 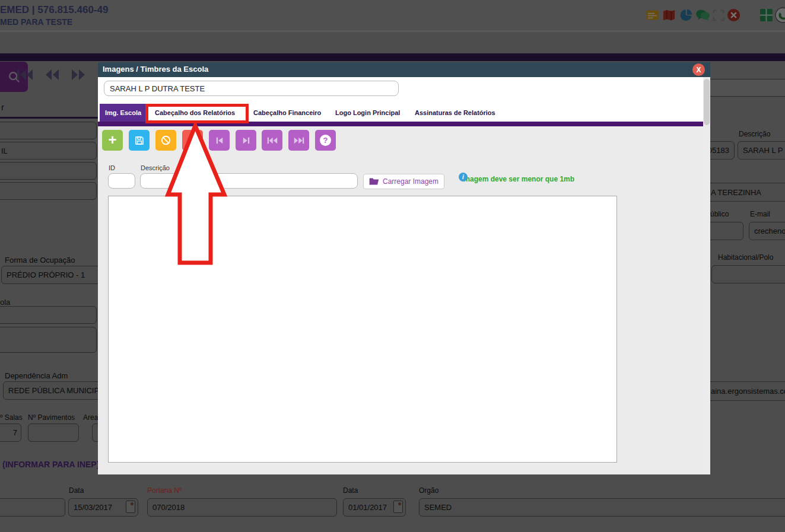 I want to click on add-button: +, so click(x=113, y=140).